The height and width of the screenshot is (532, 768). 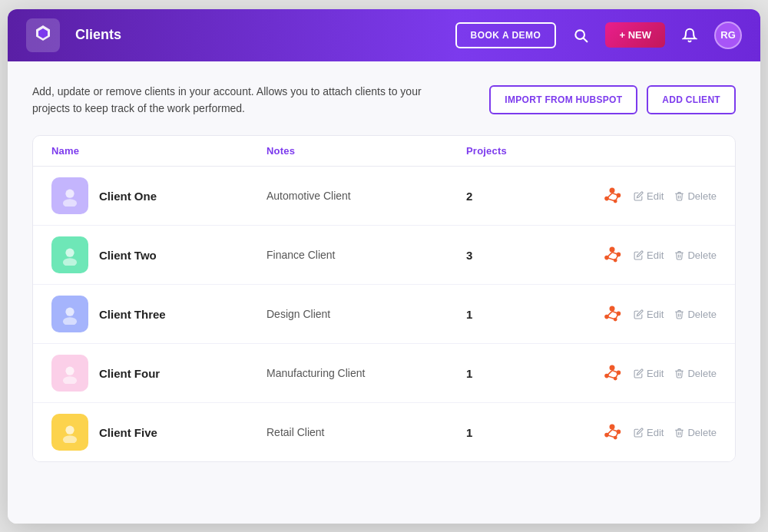 What do you see at coordinates (384, 255) in the screenshot?
I see `table-row: Client Two Finance Client 3 Edit` at bounding box center [384, 255].